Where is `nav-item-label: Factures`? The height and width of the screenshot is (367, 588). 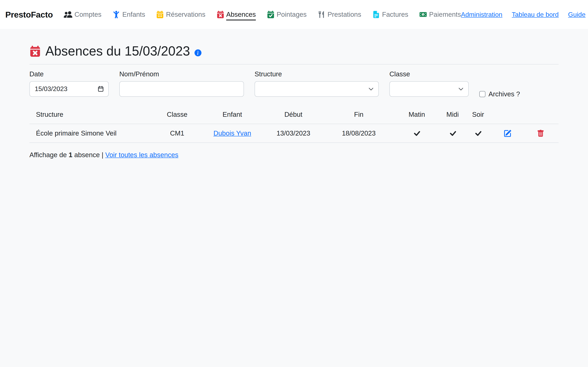
nav-item-label: Factures is located at coordinates (395, 15).